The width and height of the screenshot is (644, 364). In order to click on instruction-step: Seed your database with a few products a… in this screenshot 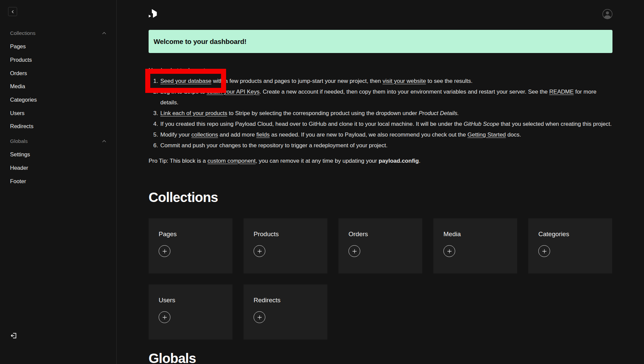, I will do `click(386, 81)`.